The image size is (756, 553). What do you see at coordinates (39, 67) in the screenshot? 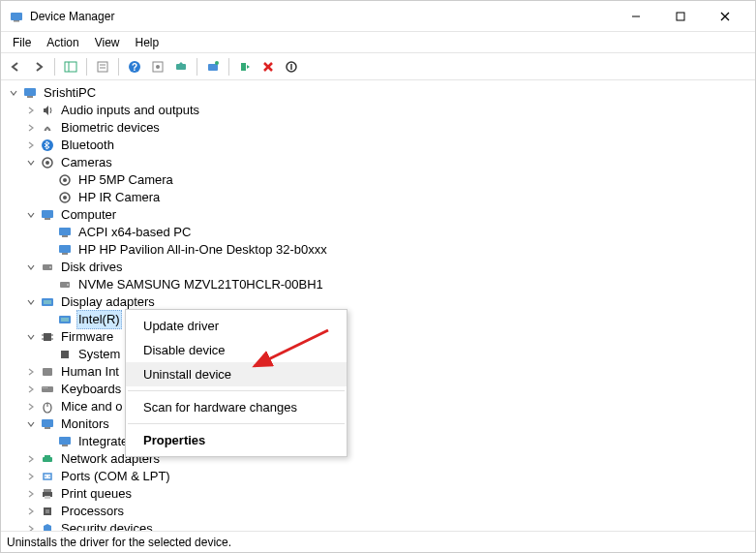
I see `forward-button` at bounding box center [39, 67].